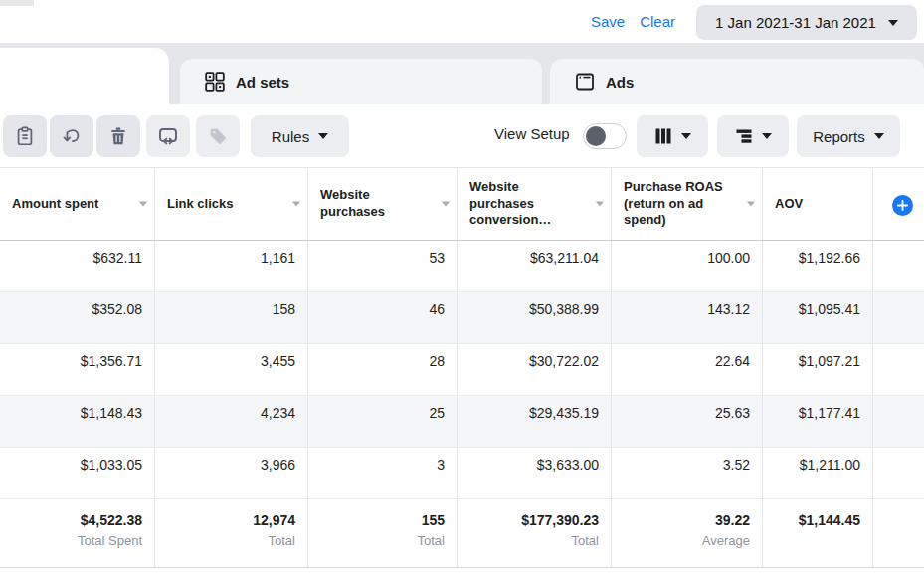 The image size is (924, 579). I want to click on table-header-row: Amount spent Link clicks Website purchas…, so click(462, 204).